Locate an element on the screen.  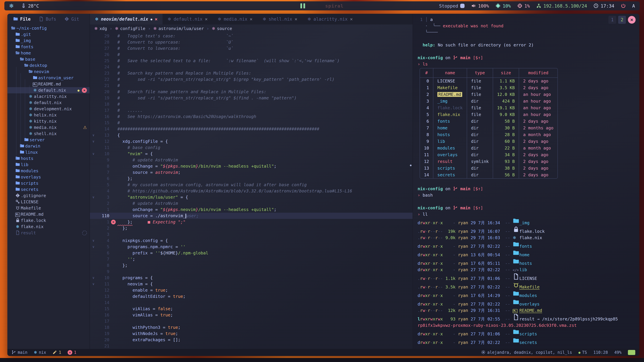
power-icon is located at coordinates (624, 6).